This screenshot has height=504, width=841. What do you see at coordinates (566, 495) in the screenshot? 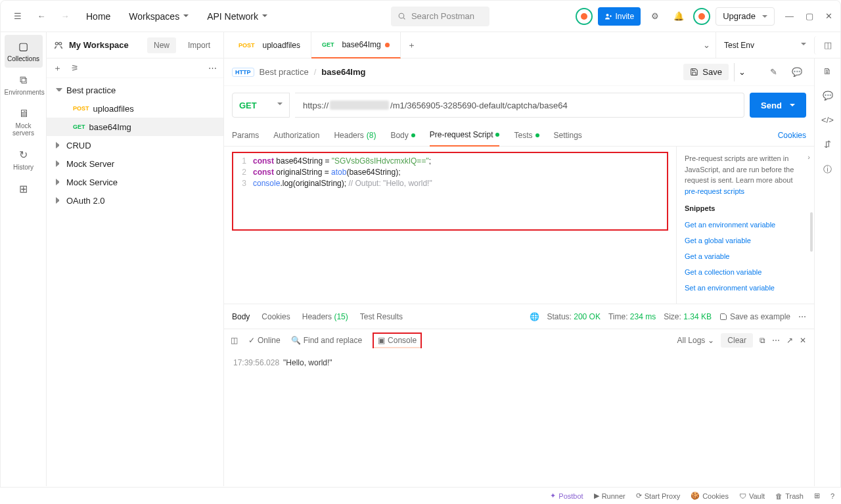
I see `postbot-button: ✦ Postbot` at bounding box center [566, 495].